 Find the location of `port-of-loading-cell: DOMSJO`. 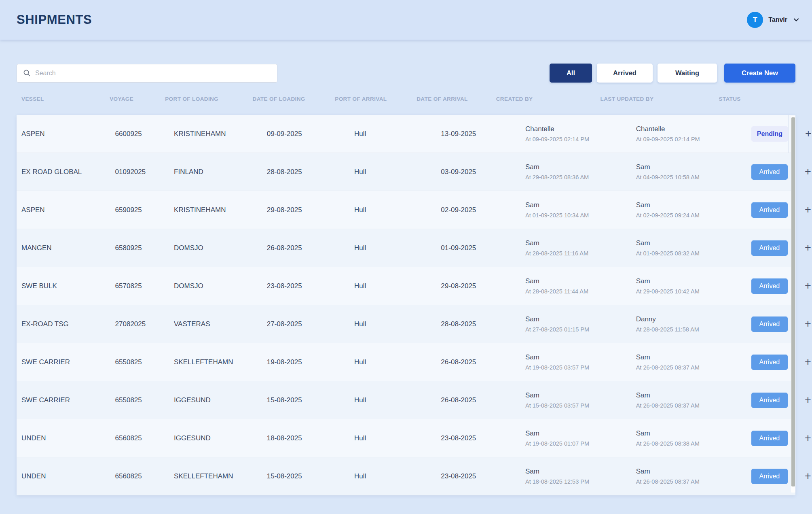

port-of-loading-cell: DOMSJO is located at coordinates (220, 248).